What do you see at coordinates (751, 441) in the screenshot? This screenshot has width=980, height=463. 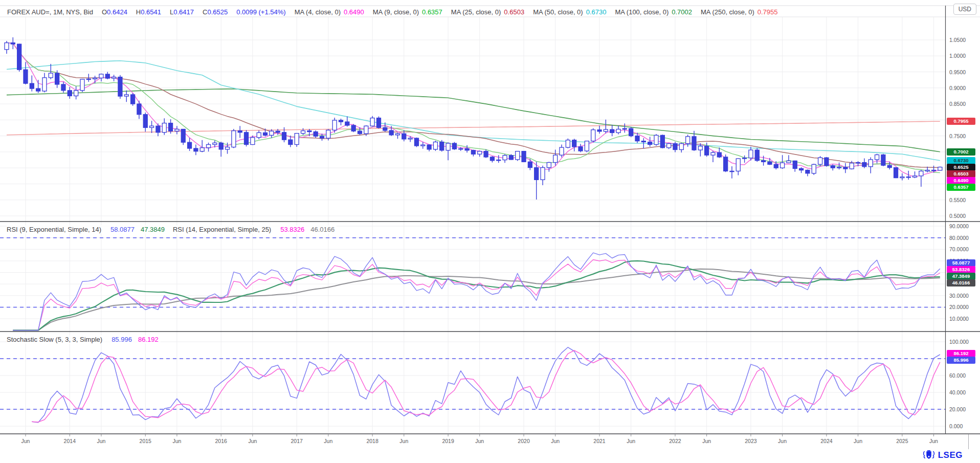 I see `time-tick-label: 2023` at bounding box center [751, 441].